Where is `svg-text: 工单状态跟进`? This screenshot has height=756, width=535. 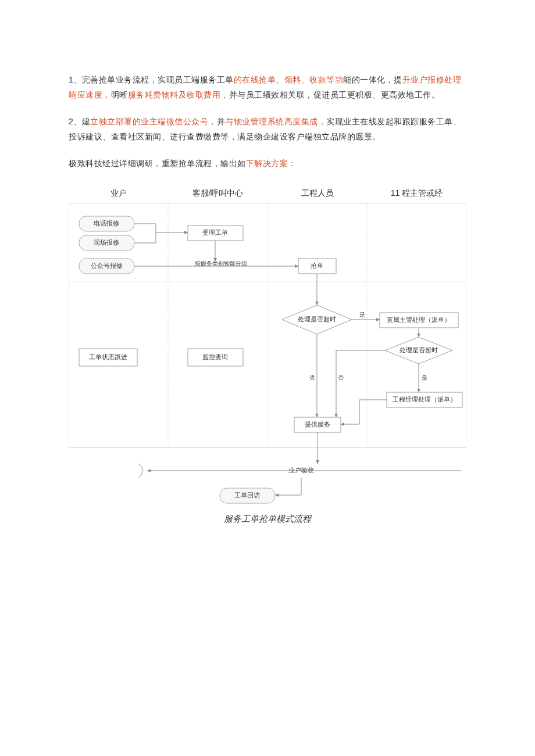
svg-text: 工单状态跟进 is located at coordinates (108, 357).